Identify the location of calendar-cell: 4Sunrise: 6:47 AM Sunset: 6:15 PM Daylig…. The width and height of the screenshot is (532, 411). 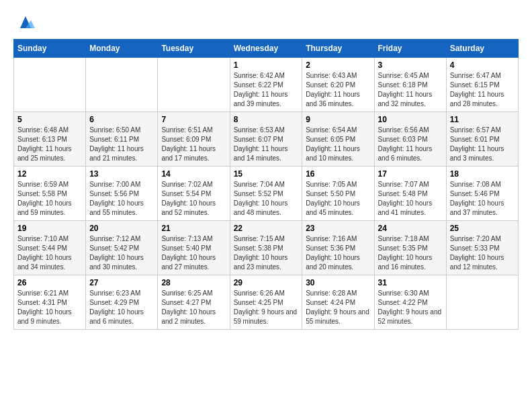
(482, 85).